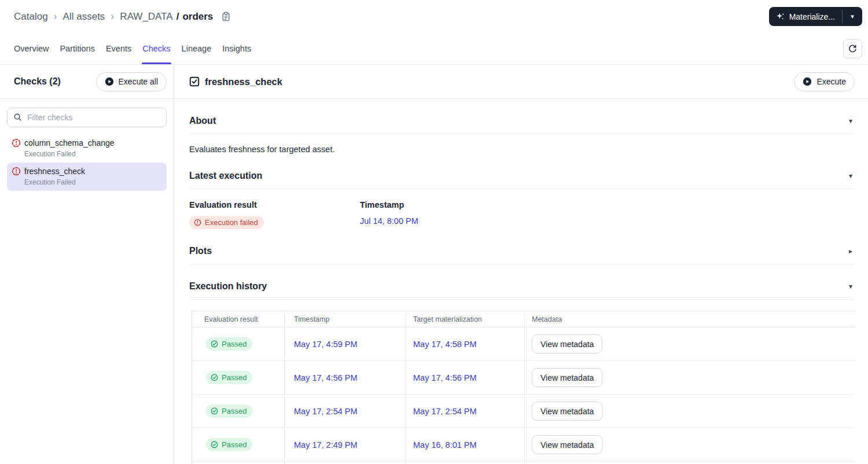  I want to click on section-latest-execution: Latest execution ▾ Evaluation result, so click(522, 192).